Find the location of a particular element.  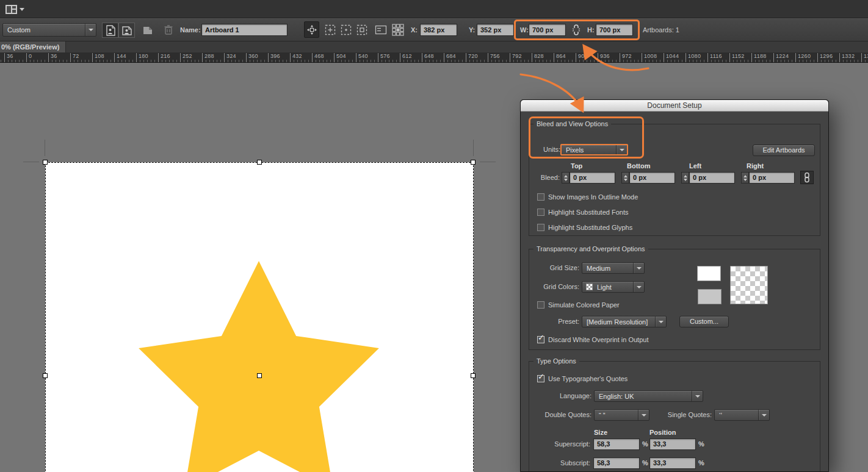

typographers-quotes-checkbox: ✓ Use Typographer's Quotes is located at coordinates (582, 379).